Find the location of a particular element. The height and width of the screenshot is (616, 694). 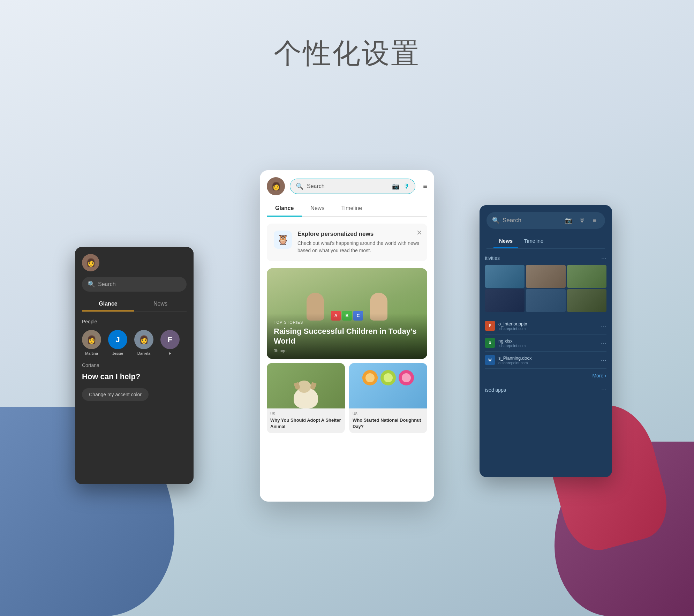

news-card-2: US Who Started National Doughnut Day? is located at coordinates (388, 398).